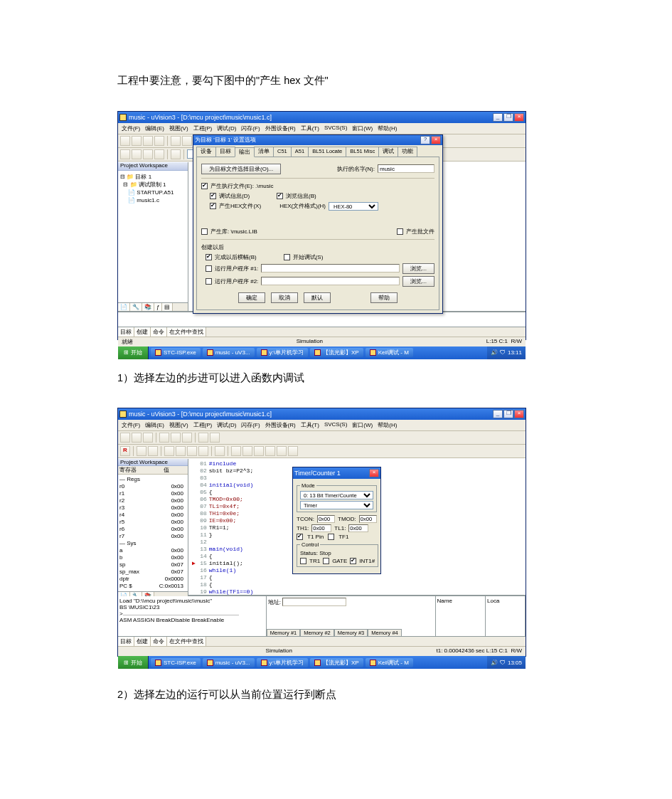 The height and width of the screenshot is (799, 672). What do you see at coordinates (159, 154) in the screenshot?
I see `stop-build-icon` at bounding box center [159, 154].